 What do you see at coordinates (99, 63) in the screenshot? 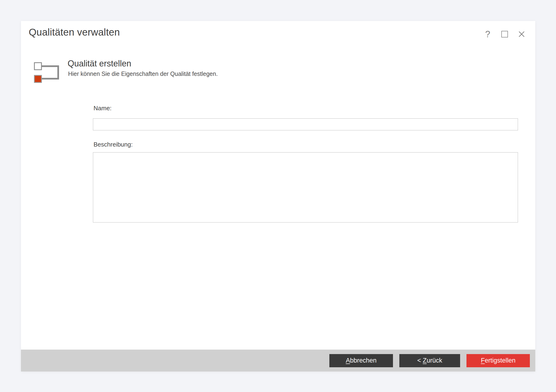
I see `page-title: Qualität erstellen` at bounding box center [99, 63].